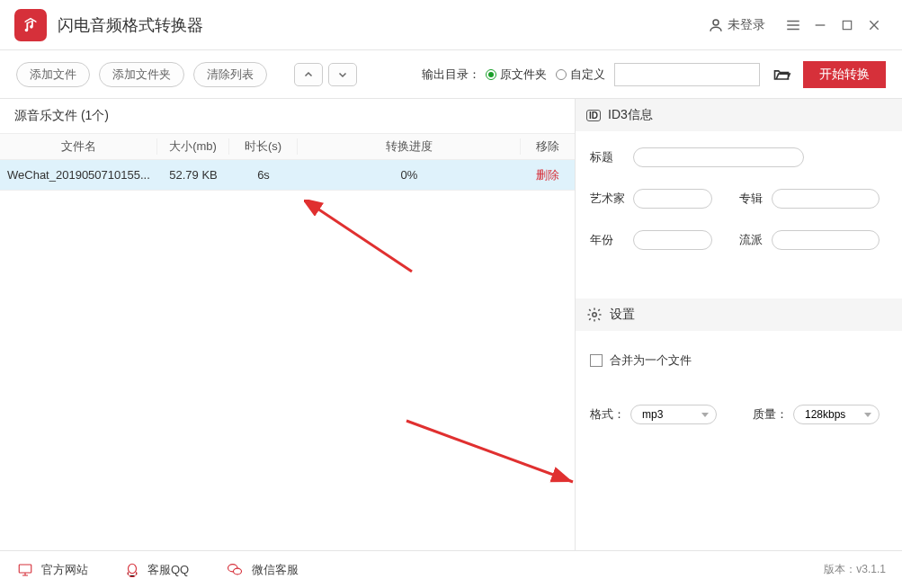 Image resolution: width=902 pixels, height=588 pixels. What do you see at coordinates (716, 25) in the screenshot?
I see `user-icon` at bounding box center [716, 25].